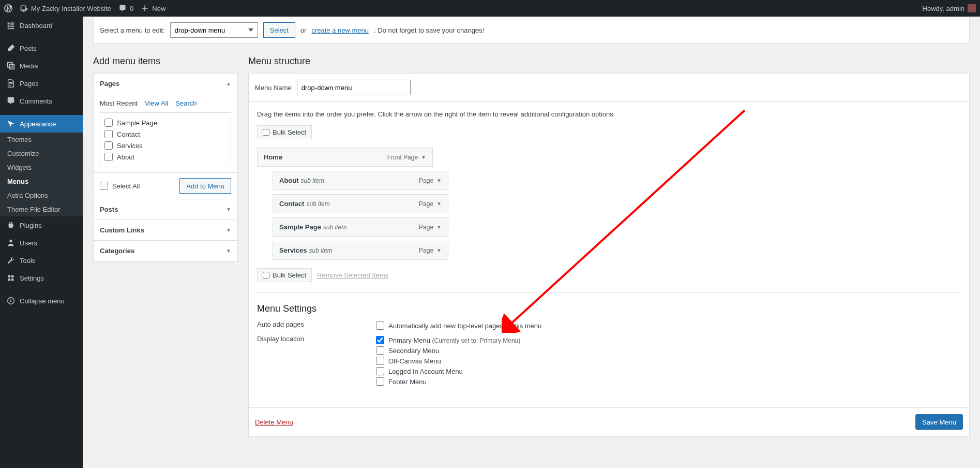 The height and width of the screenshot is (468, 980). What do you see at coordinates (165, 251) in the screenshot?
I see `categories-section-head: Categories▼` at bounding box center [165, 251].